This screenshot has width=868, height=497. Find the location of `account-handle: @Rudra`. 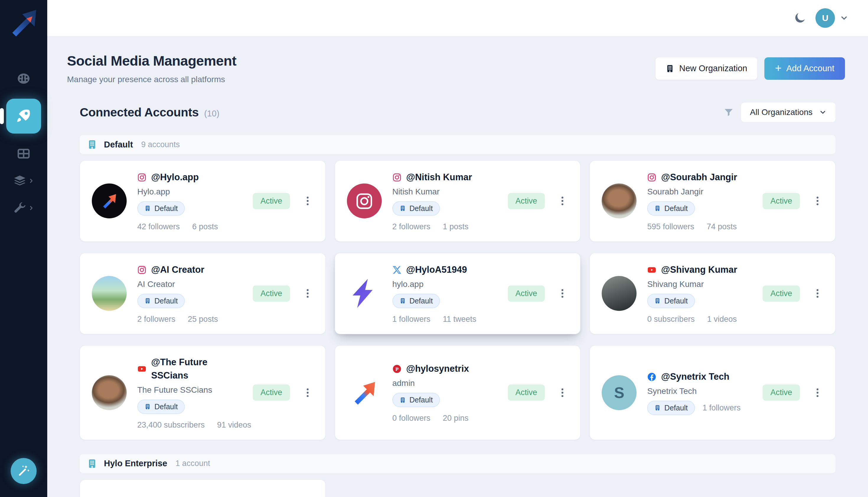

account-handle: @Rudra is located at coordinates (169, 496).